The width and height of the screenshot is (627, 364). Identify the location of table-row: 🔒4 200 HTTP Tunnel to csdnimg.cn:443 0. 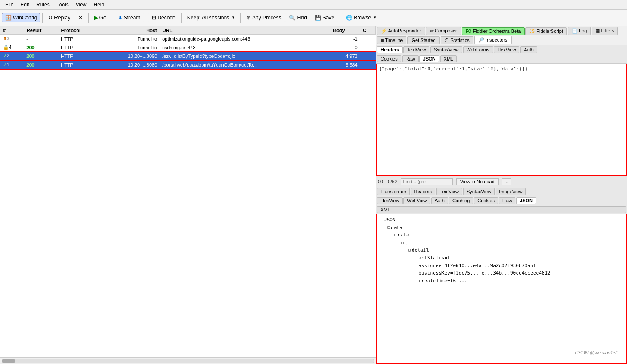
(188, 48).